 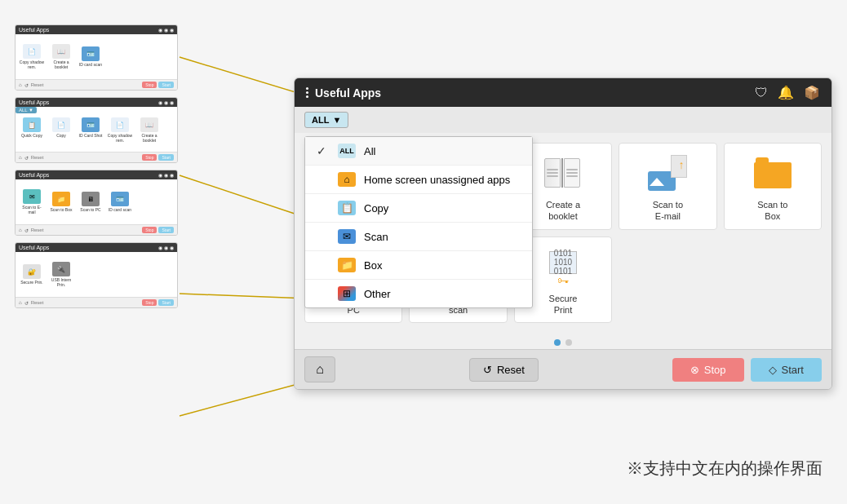 I want to click on mini-panel-2: Useful Apps ◉◉◉ 📋 Quick Copy 📄 Copy 🪪 ID…, so click(x=96, y=130).